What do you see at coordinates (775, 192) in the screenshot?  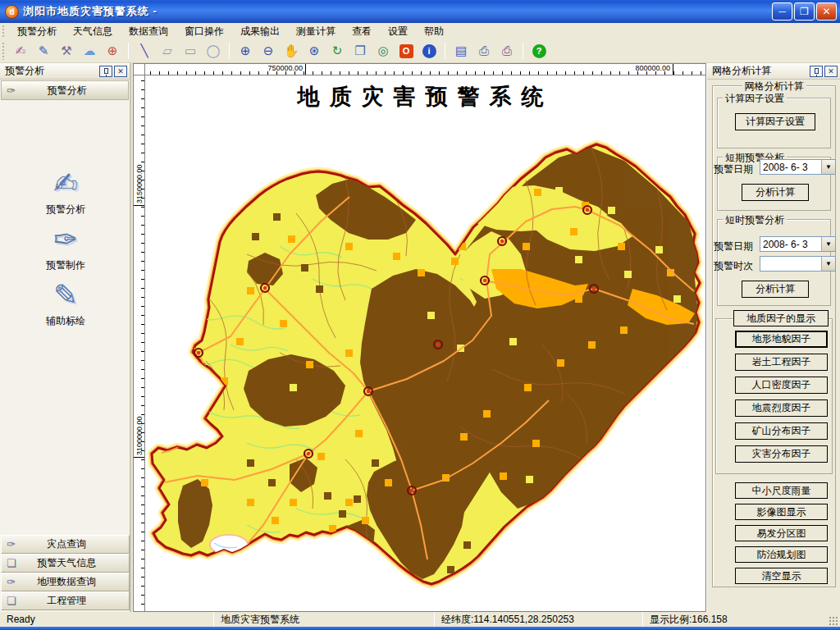 I see `short-term-calc-button: 分析计算` at bounding box center [775, 192].